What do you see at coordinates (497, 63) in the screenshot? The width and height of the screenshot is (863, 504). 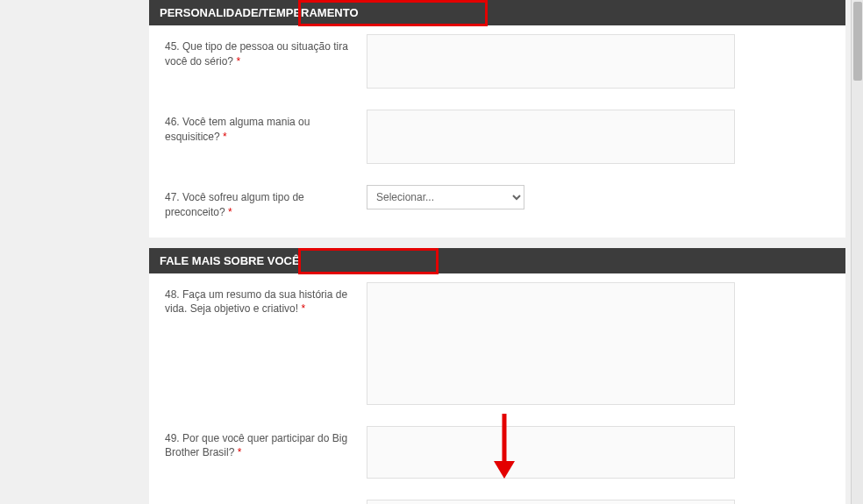 I see `question-row: 45. Que tipo de pessoa ou situação tira …` at bounding box center [497, 63].